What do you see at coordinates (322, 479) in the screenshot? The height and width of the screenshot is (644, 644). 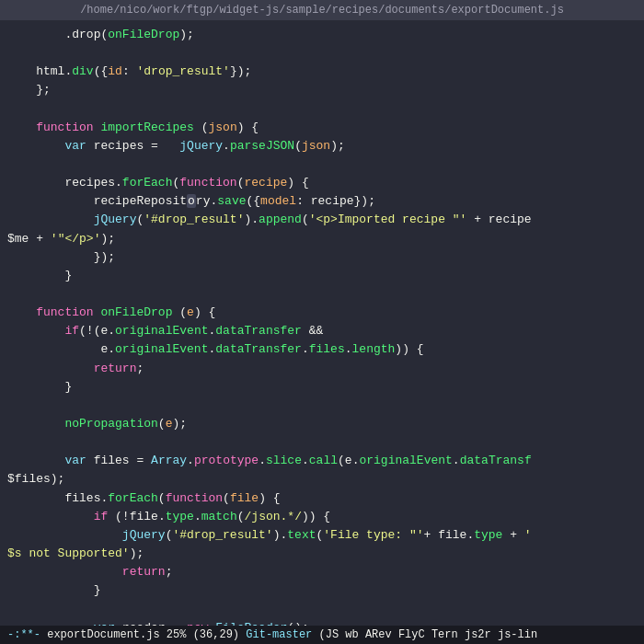 I see `code-line: $files);` at bounding box center [322, 479].